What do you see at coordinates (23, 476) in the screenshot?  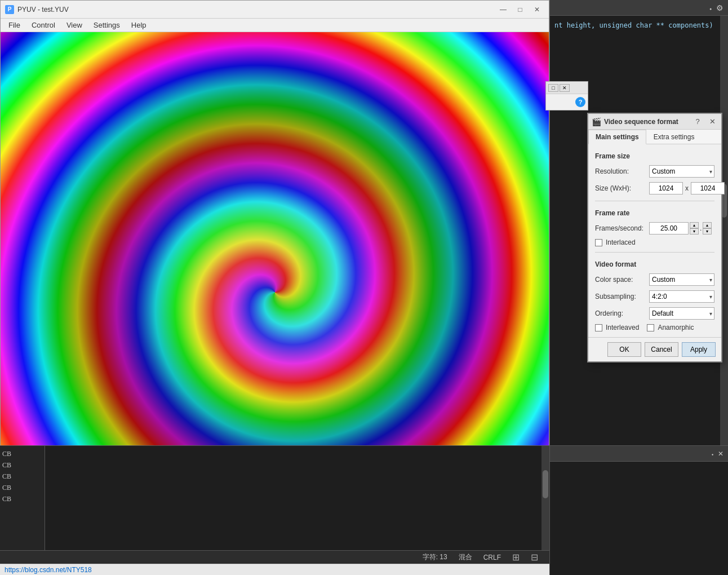 I see `bottom-item-3: CB` at bounding box center [23, 476].